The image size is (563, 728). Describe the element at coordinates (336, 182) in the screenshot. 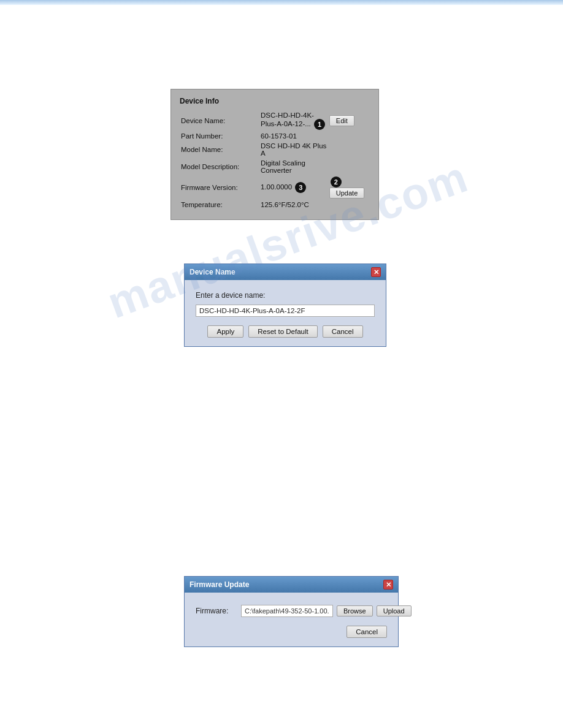

I see `badge-2: 2` at that location.